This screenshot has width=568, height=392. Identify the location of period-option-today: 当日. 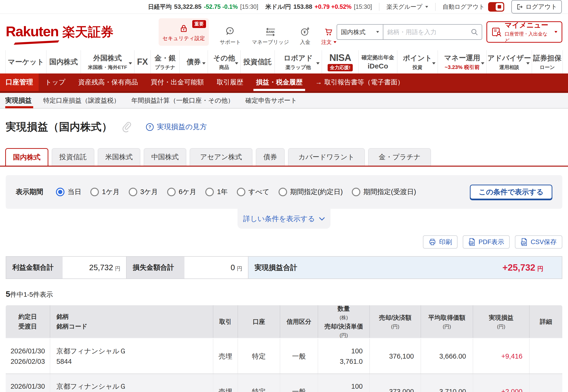
(69, 192).